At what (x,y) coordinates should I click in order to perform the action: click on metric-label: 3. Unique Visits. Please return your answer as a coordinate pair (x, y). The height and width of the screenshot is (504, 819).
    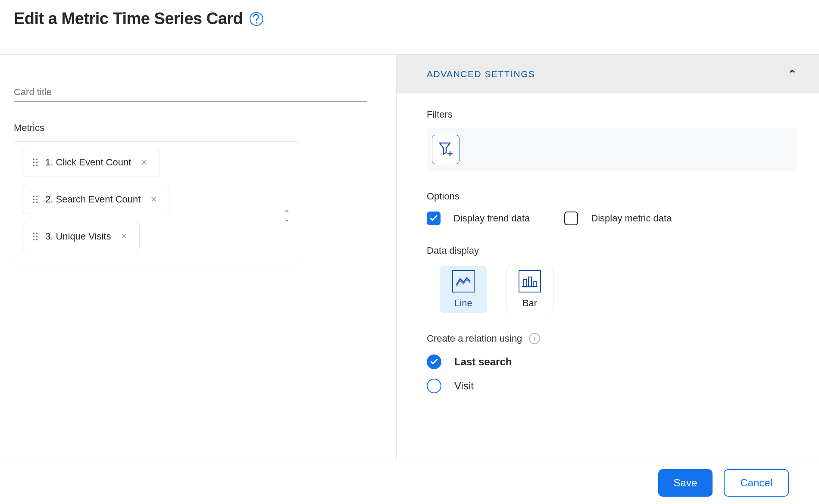
    Looking at the image, I should click on (78, 236).